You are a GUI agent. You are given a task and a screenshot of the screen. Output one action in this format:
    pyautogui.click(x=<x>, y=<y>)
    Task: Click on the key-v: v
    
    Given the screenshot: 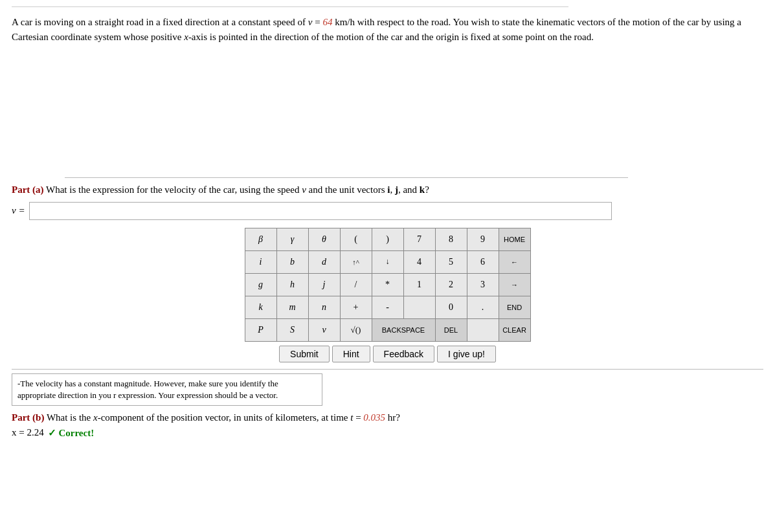 What is the action you would take?
    pyautogui.click(x=324, y=330)
    